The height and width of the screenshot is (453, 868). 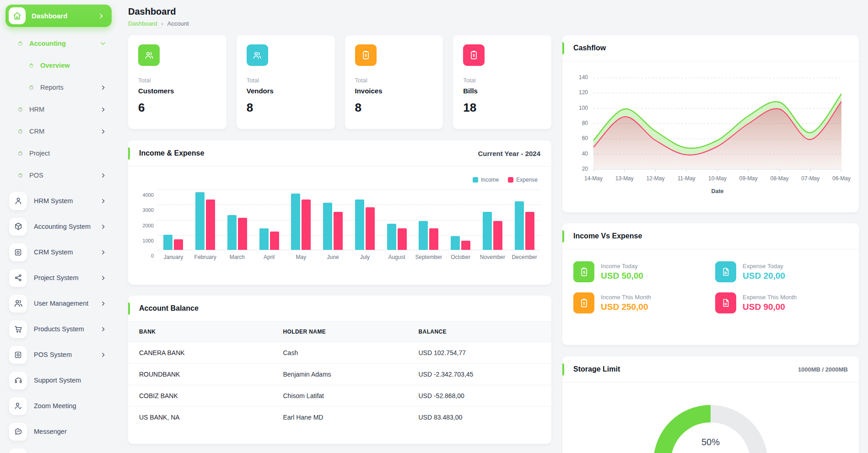 What do you see at coordinates (152, 256) in the screenshot?
I see `y-axis-tick-label: 0` at bounding box center [152, 256].